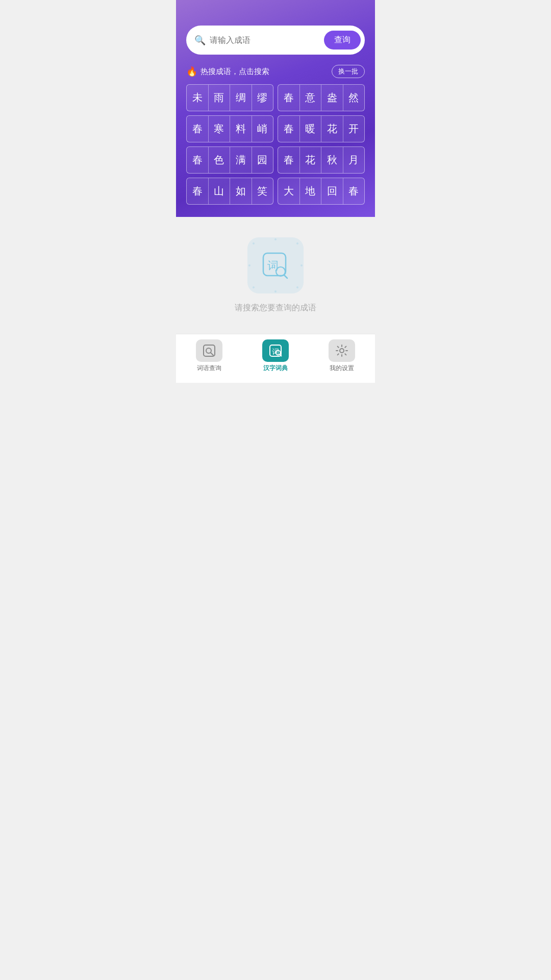  Describe the element at coordinates (354, 129) in the screenshot. I see `idiom-char: 开` at that location.